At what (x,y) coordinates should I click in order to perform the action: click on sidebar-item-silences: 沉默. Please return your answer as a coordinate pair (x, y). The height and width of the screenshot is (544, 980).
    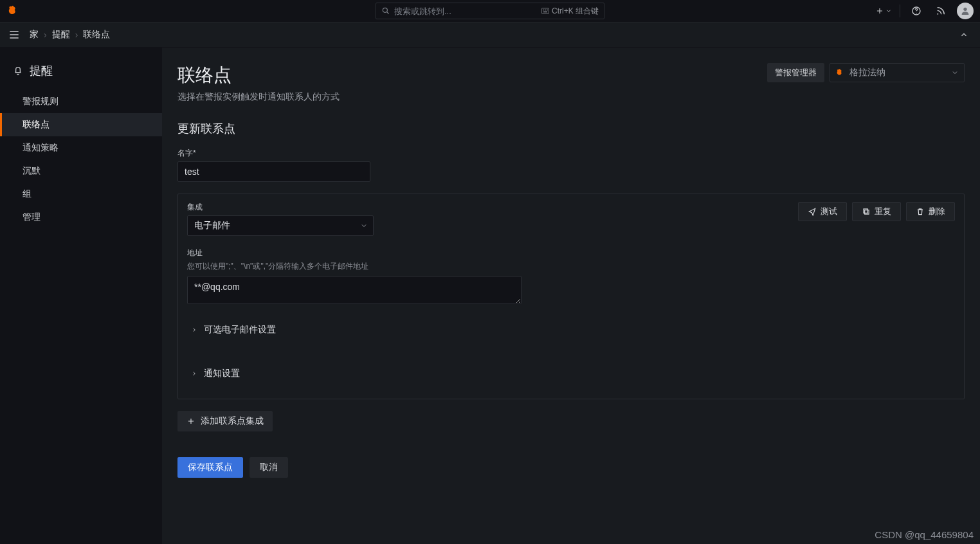
    Looking at the image, I should click on (81, 171).